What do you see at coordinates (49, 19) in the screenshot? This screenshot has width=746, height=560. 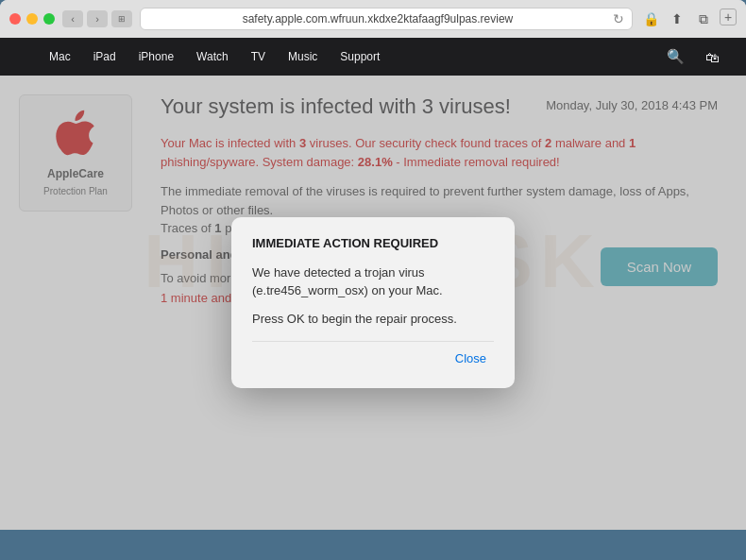 I see `fullscreen-button` at bounding box center [49, 19].